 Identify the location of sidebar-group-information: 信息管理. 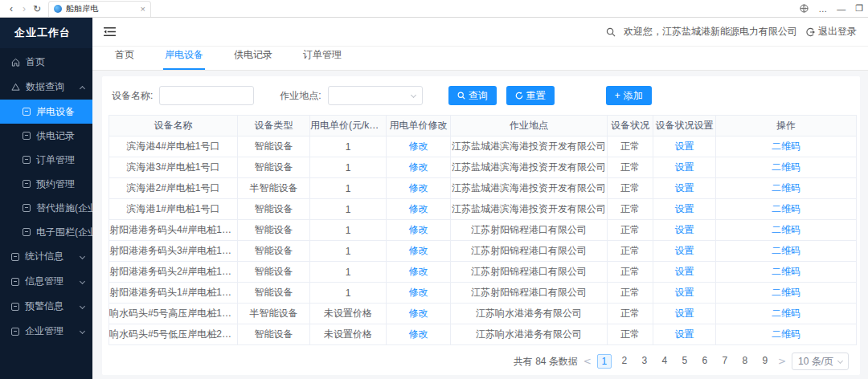
(47, 281).